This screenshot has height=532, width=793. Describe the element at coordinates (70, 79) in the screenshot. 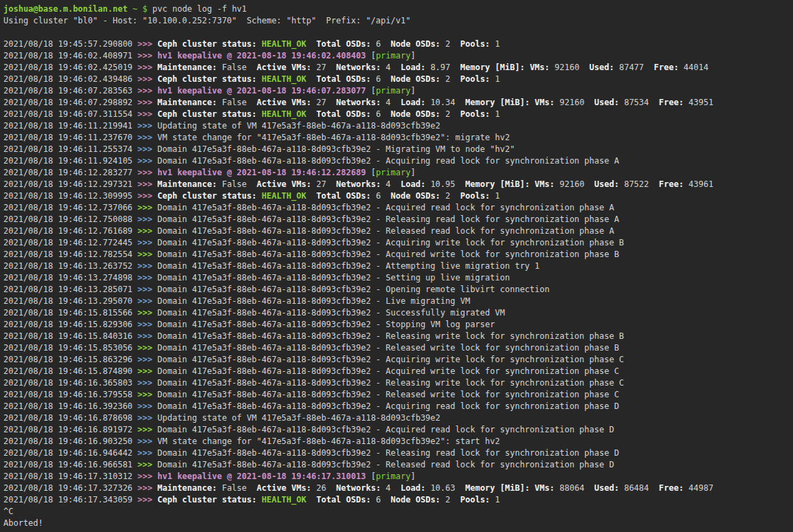

I see `timestamp: 2021/08/18 19:46:02.439486` at that location.